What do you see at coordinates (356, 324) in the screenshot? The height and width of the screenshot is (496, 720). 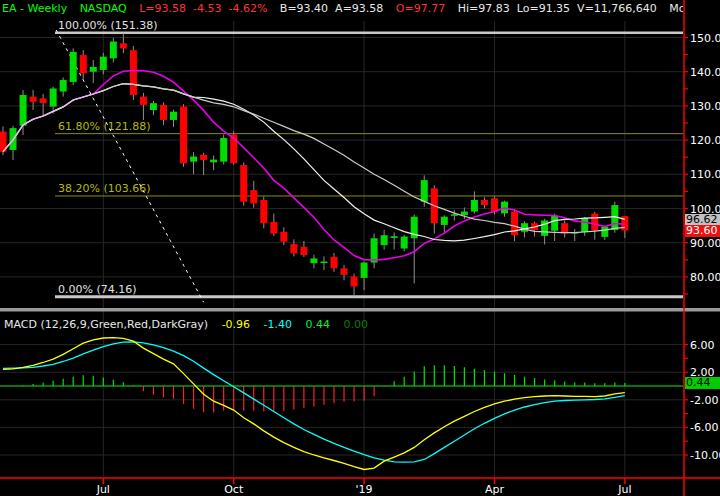 I see `zero-ref-value: 0.00` at bounding box center [356, 324].